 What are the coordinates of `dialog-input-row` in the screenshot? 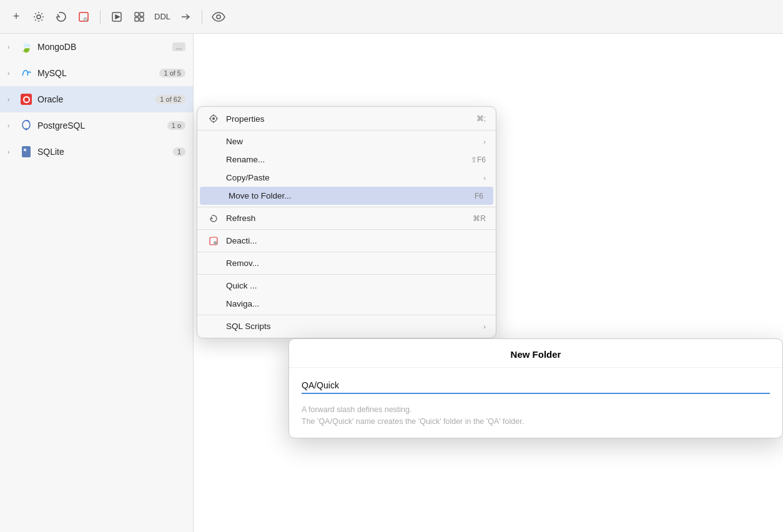 It's located at (536, 384).